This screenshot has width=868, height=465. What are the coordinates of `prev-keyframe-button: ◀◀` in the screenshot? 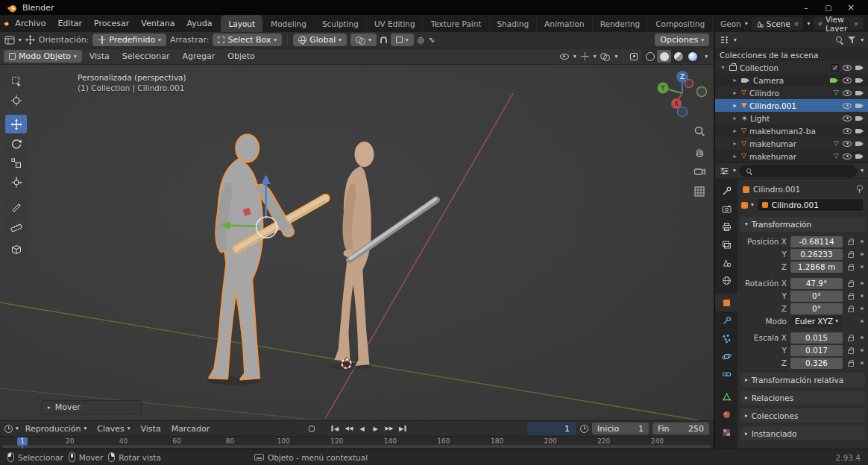 It's located at (349, 428).